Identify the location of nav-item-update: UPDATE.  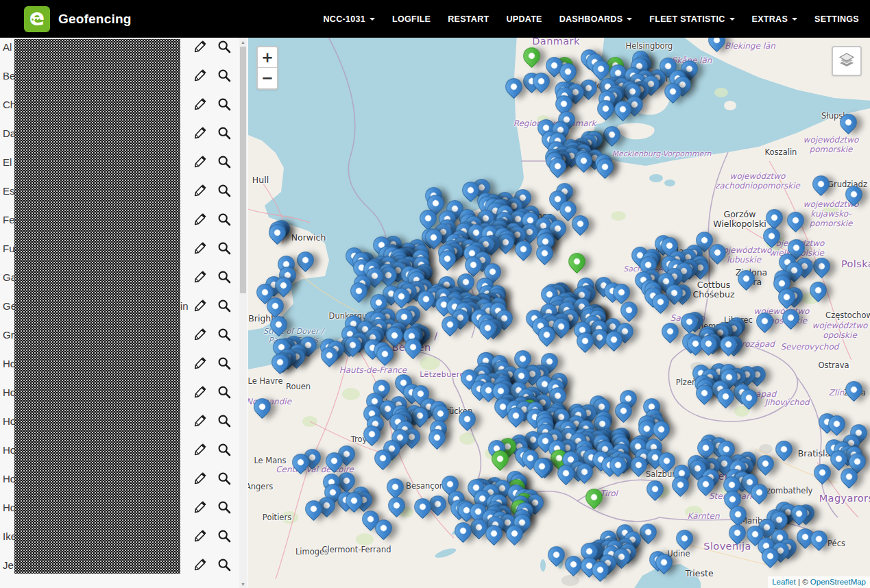
(524, 19).